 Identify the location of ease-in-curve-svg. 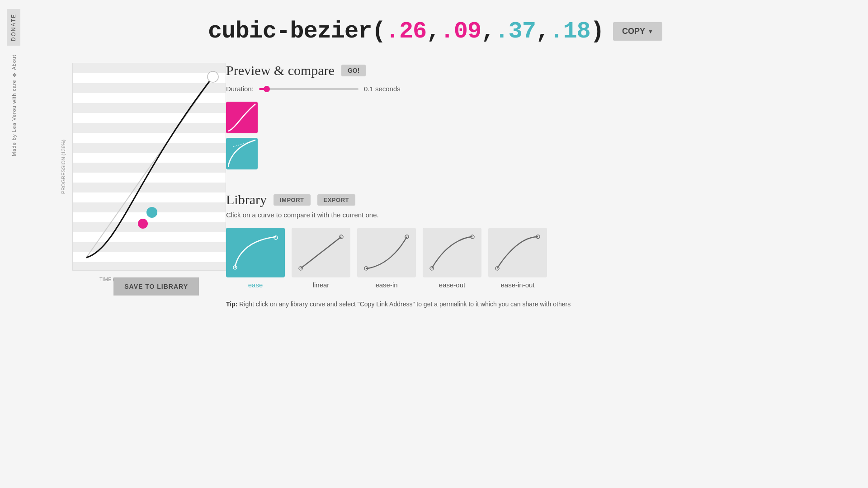
(387, 253).